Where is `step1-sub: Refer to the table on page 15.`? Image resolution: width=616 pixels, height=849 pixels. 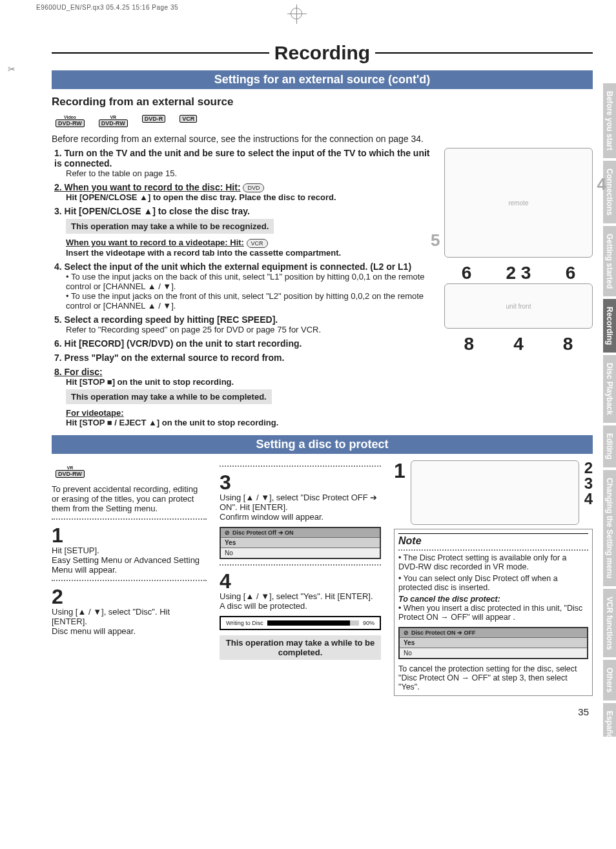 step1-sub: Refer to the table on page 15. is located at coordinates (243, 173).